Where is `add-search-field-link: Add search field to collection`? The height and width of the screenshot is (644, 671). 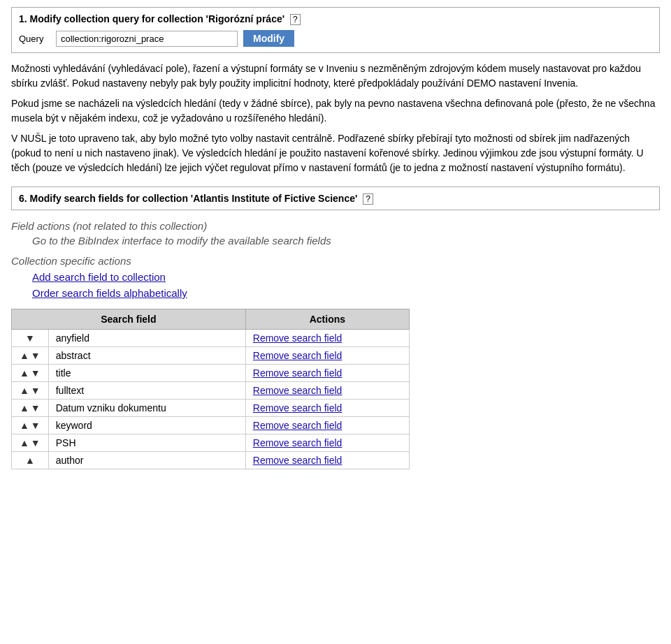 add-search-field-link: Add search field to collection is located at coordinates (346, 277).